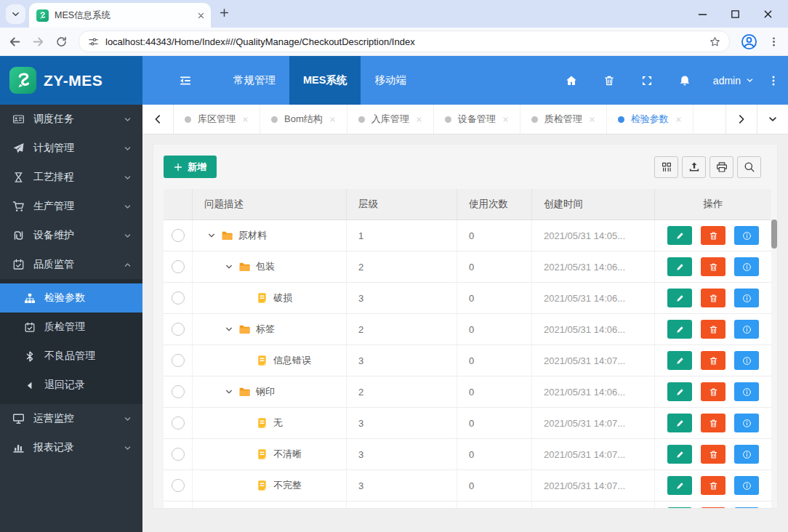  What do you see at coordinates (71, 148) in the screenshot?
I see `sidebar-item-1: 计划管理` at bounding box center [71, 148].